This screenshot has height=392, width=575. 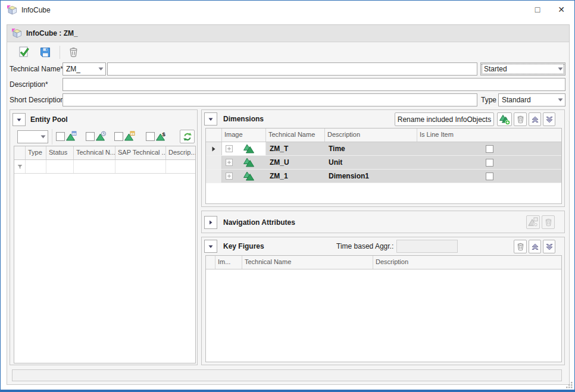 I want to click on key-figures-title: Key Figures, so click(x=244, y=246).